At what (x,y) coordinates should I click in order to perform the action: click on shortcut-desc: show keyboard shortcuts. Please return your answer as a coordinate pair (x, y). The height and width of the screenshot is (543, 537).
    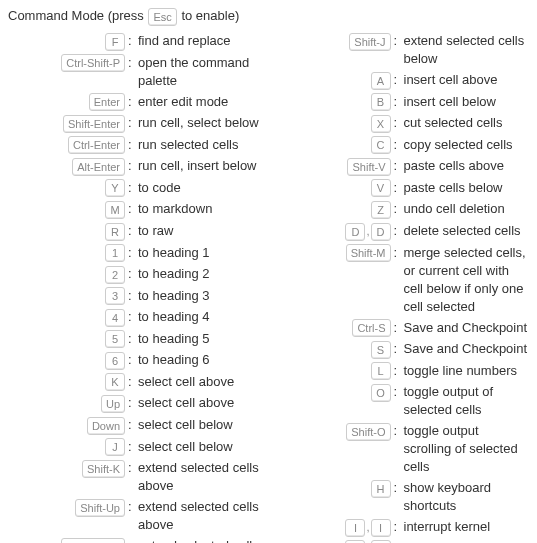
    Looking at the image, I should click on (467, 497).